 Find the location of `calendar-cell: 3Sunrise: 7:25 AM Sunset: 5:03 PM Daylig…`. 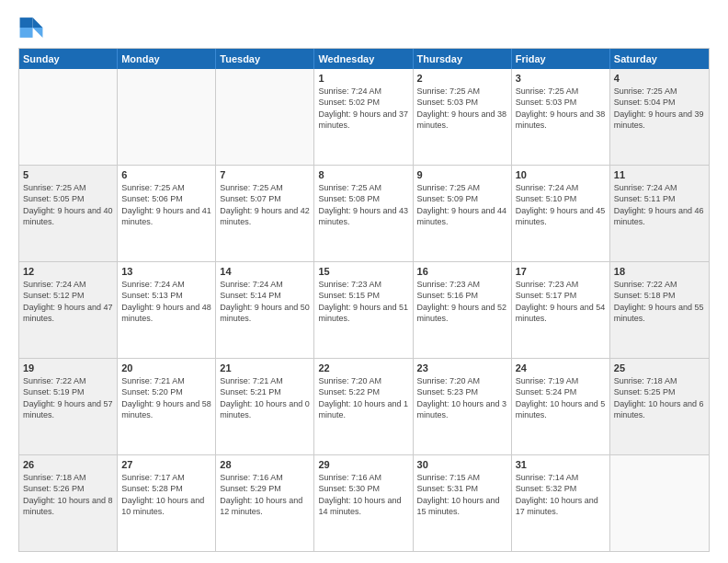

calendar-cell: 3Sunrise: 7:25 AM Sunset: 5:03 PM Daylig… is located at coordinates (561, 117).